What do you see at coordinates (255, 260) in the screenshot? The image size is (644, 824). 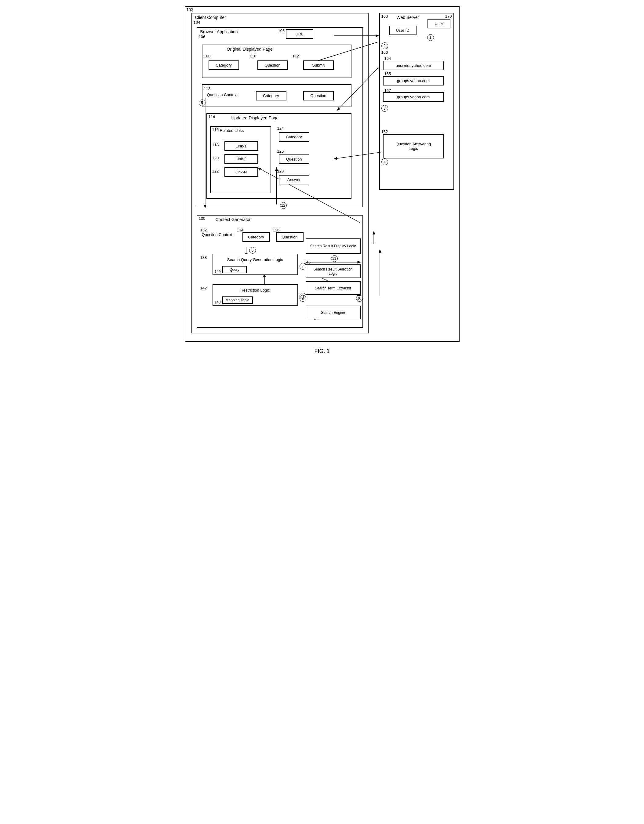 I see `search-query-gen-label: Search Query Generation Logic` at bounding box center [255, 260].